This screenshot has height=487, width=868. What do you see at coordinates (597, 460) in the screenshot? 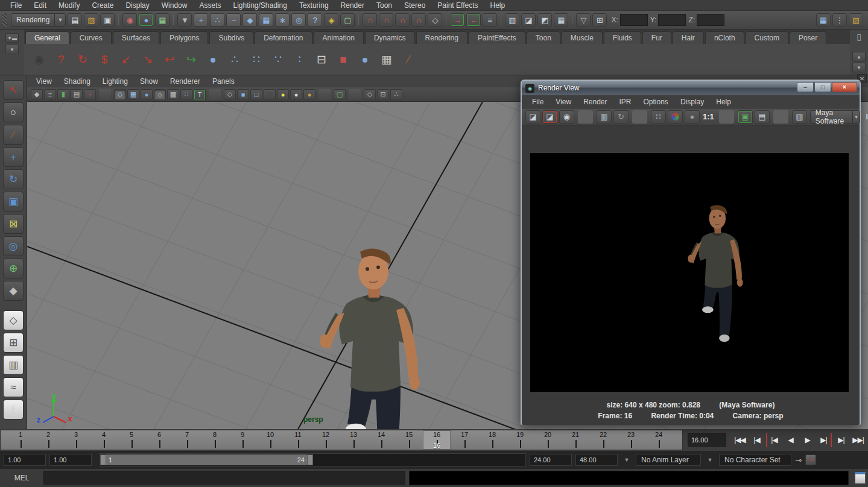
I see `animation-end-field` at bounding box center [597, 460].